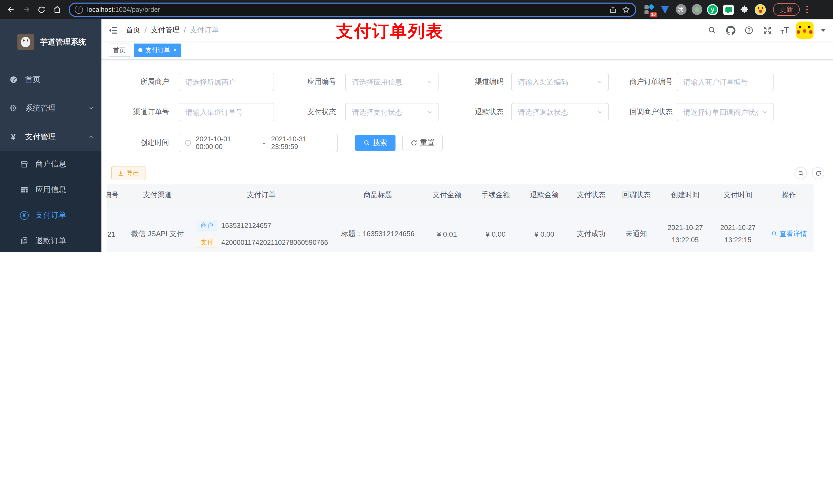 Image resolution: width=833 pixels, height=504 pixels. I want to click on font-size-icon: TT, so click(785, 30).